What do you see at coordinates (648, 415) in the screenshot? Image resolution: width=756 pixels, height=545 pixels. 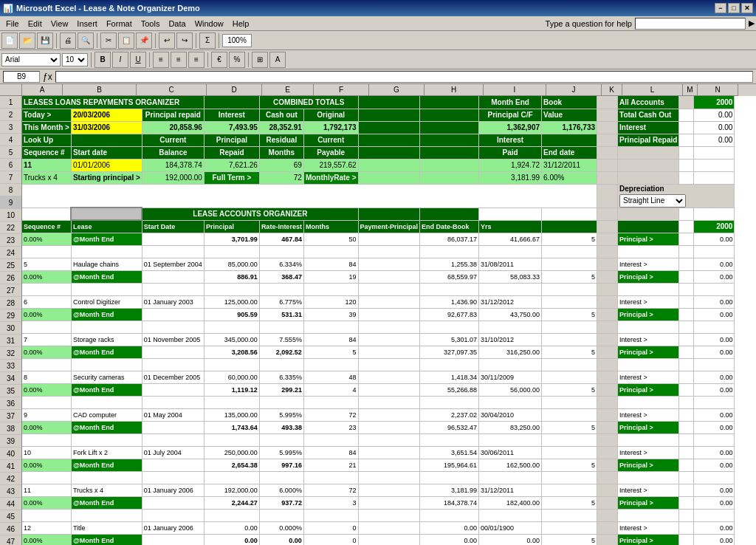 I see `cell-l36: Interest >` at bounding box center [648, 415].